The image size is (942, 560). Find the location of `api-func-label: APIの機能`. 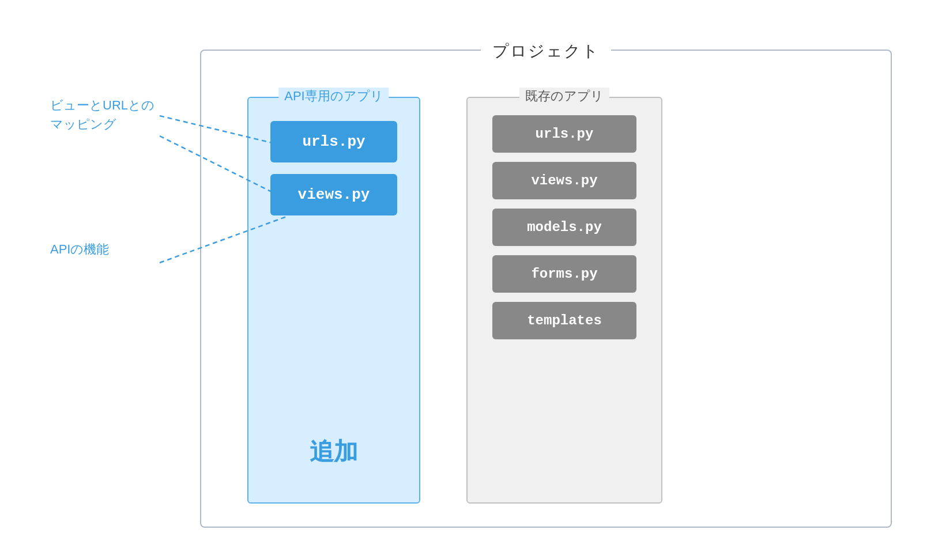

api-func-label: APIの機能 is located at coordinates (80, 249).